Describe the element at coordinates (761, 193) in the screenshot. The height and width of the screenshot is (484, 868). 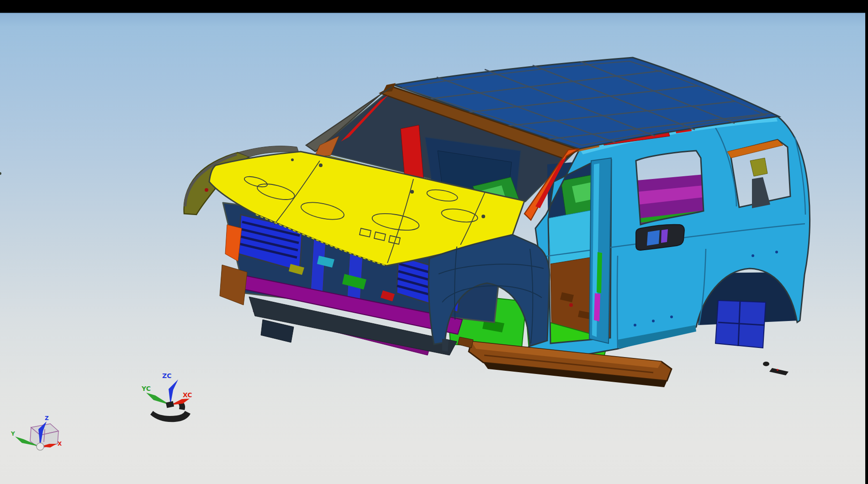
I see `quarter-window-dark-bracket` at that location.